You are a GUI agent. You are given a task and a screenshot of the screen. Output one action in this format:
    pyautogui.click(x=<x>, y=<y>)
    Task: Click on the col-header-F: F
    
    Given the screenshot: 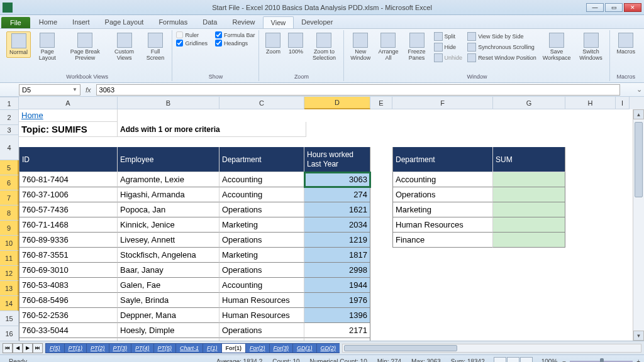 What is the action you would take?
    pyautogui.click(x=443, y=103)
    